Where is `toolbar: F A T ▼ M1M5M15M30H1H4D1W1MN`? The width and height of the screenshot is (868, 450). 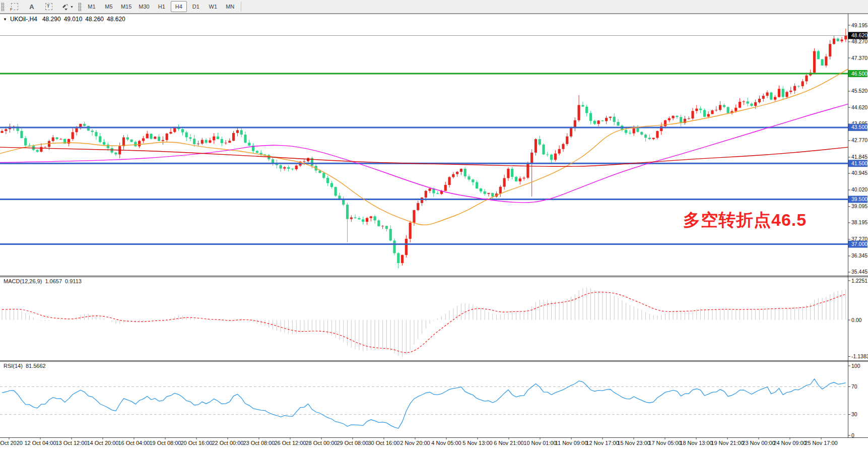 toolbar: F A T ▼ M1M5M15M30H1H4D1W1MN is located at coordinates (434, 7).